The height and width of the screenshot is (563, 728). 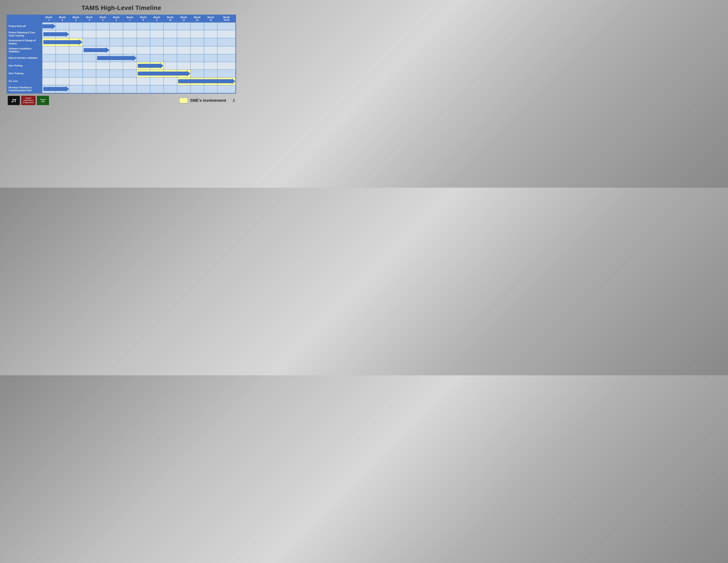 What do you see at coordinates (234, 101) in the screenshot?
I see `page-number: 2` at bounding box center [234, 101].